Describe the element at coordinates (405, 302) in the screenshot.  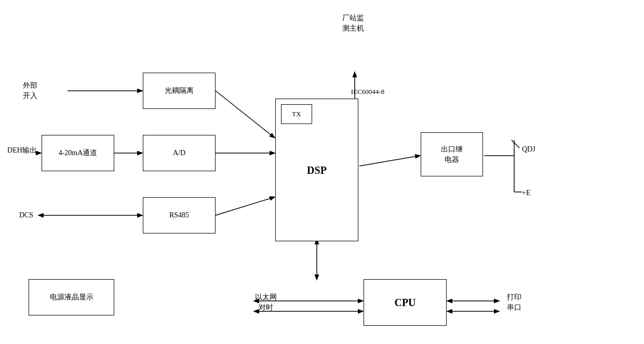
I see `box-cpu: CPU` at that location.